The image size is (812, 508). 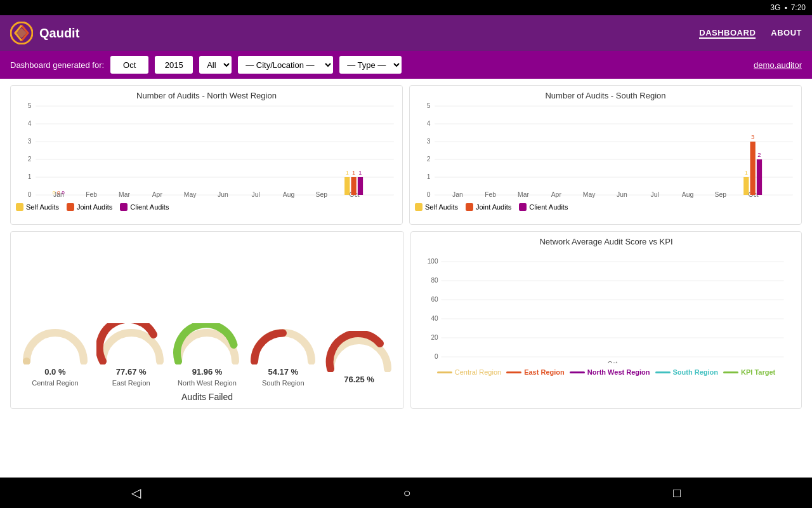 I want to click on filter-bar: Dashboard generated for: All — City/Loca…, so click(x=406, y=65).